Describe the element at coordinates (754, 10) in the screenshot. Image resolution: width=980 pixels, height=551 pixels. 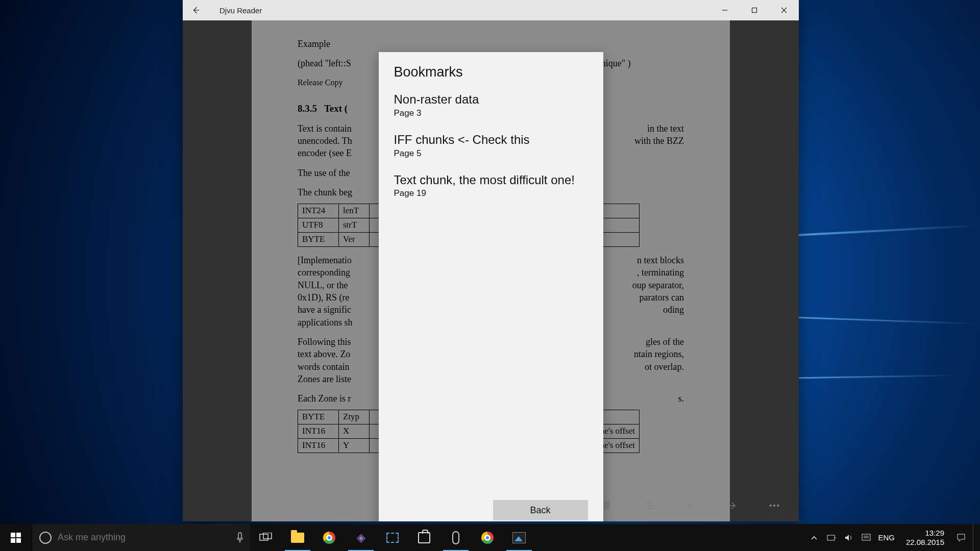
I see `maximize-button` at that location.